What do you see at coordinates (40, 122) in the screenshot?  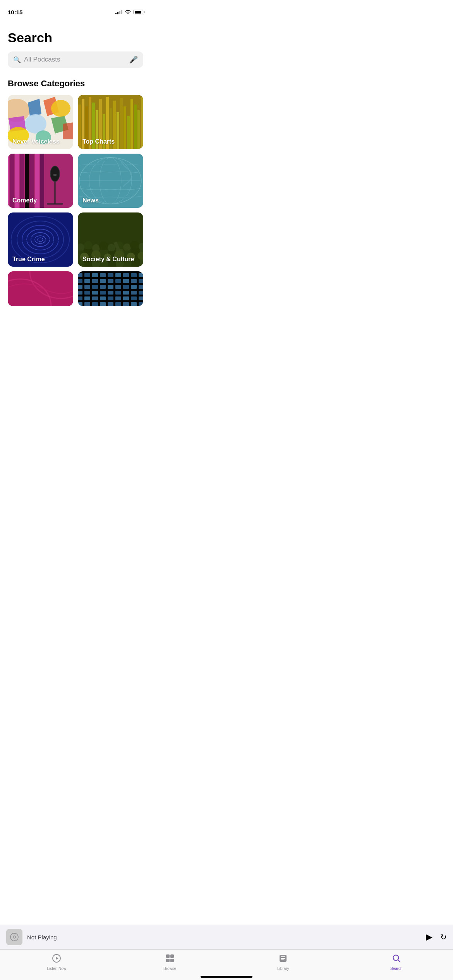 I see `category-never-voiceless: Never Voiceless` at bounding box center [40, 122].